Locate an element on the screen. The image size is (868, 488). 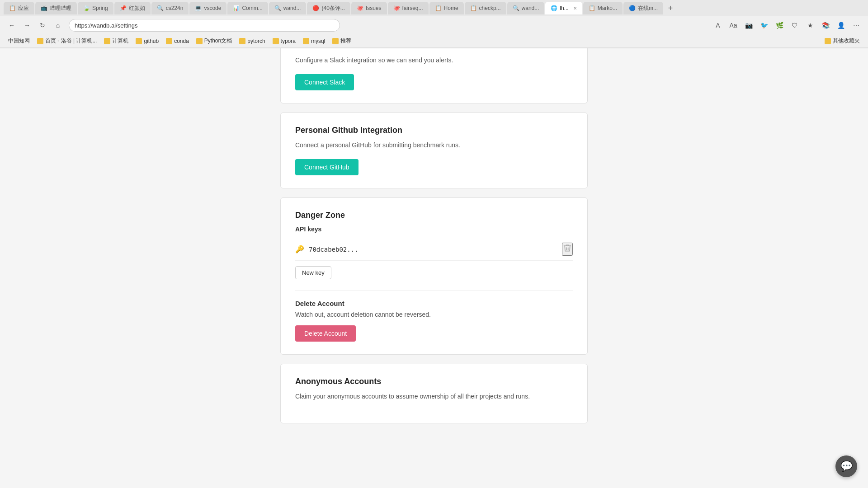
tab-label-12: Home is located at coordinates (451, 8).